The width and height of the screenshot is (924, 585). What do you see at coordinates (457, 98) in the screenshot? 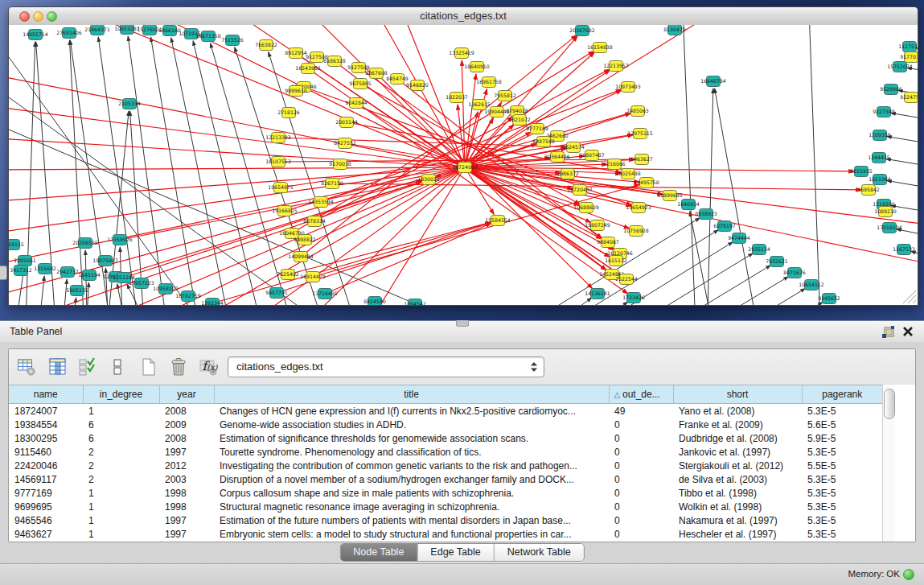
I see `graph-node: 1822037` at bounding box center [457, 98].